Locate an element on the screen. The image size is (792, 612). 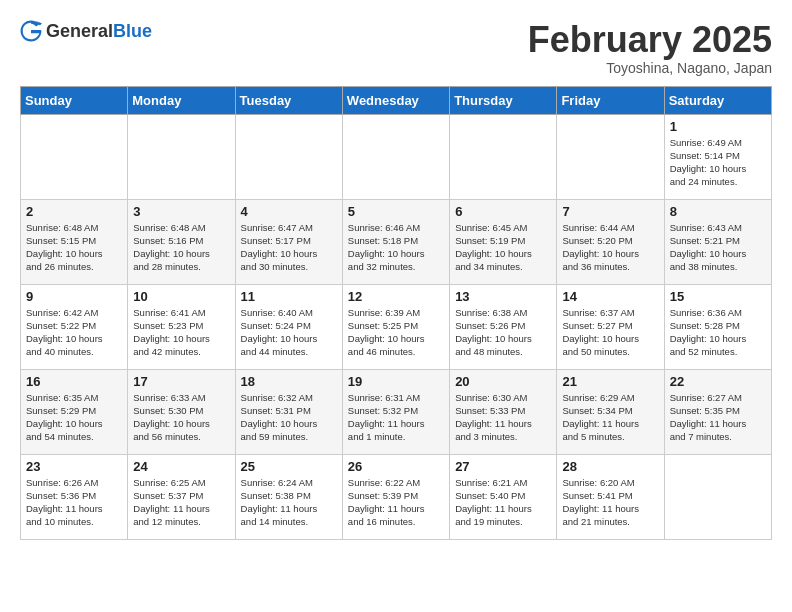
weekday-header-saturday: Saturday is located at coordinates (718, 100).